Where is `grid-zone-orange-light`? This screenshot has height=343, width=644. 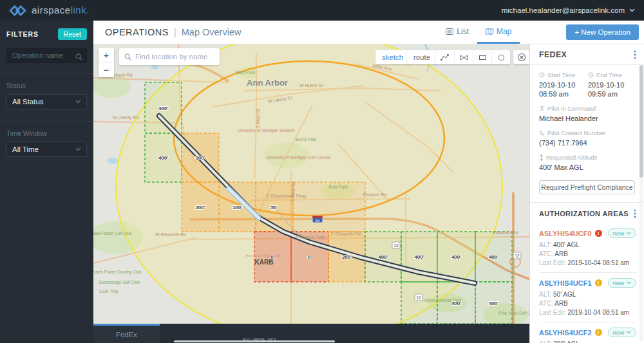 grid-zone-orange-light is located at coordinates (329, 207).